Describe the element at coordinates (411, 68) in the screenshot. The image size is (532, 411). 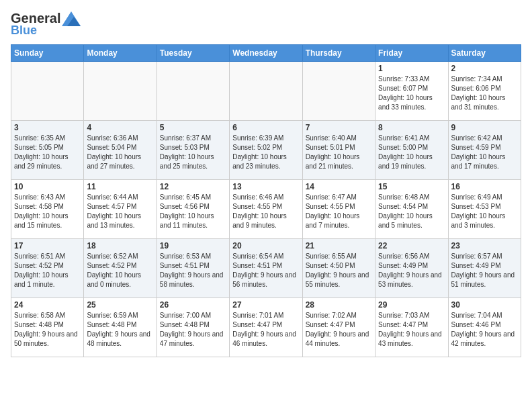
I see `day-number: 1` at that location.